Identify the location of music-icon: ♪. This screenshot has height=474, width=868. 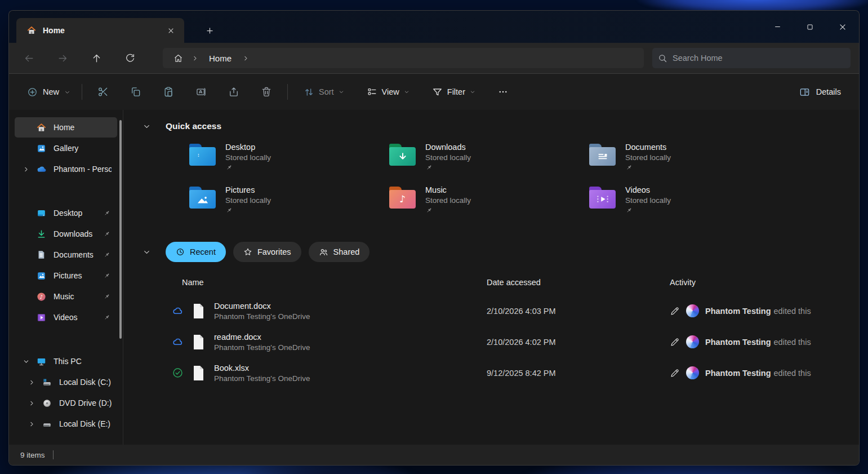
(41, 296).